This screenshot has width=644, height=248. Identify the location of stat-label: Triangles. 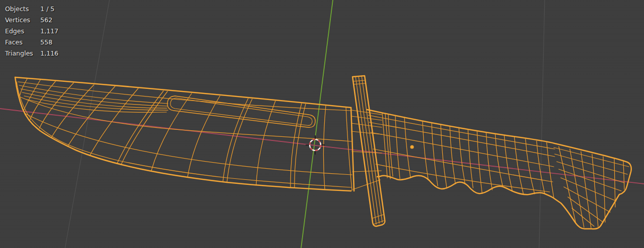
(23, 54).